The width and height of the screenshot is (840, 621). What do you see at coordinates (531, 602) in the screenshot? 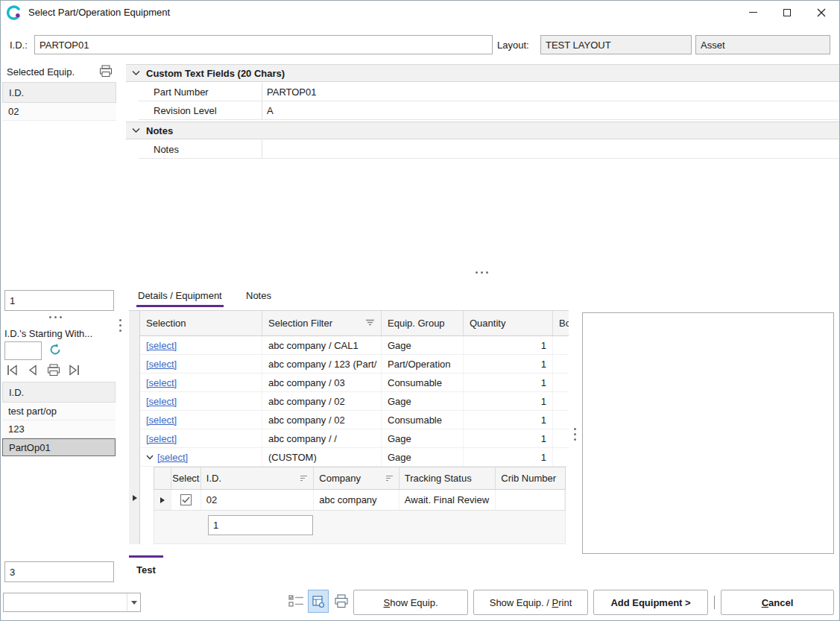
I see `show-equip-print-button: Show Equip. / Print` at bounding box center [531, 602].